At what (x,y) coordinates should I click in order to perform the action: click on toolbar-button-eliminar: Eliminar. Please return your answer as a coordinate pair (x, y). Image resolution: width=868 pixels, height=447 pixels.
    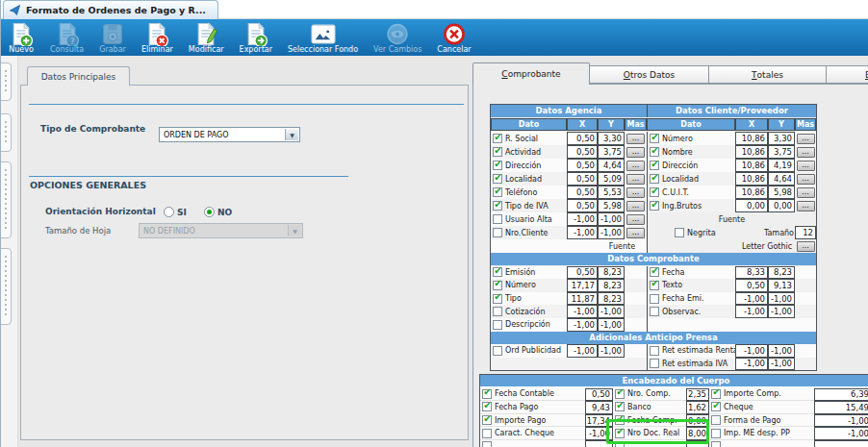
    Looking at the image, I should click on (158, 38).